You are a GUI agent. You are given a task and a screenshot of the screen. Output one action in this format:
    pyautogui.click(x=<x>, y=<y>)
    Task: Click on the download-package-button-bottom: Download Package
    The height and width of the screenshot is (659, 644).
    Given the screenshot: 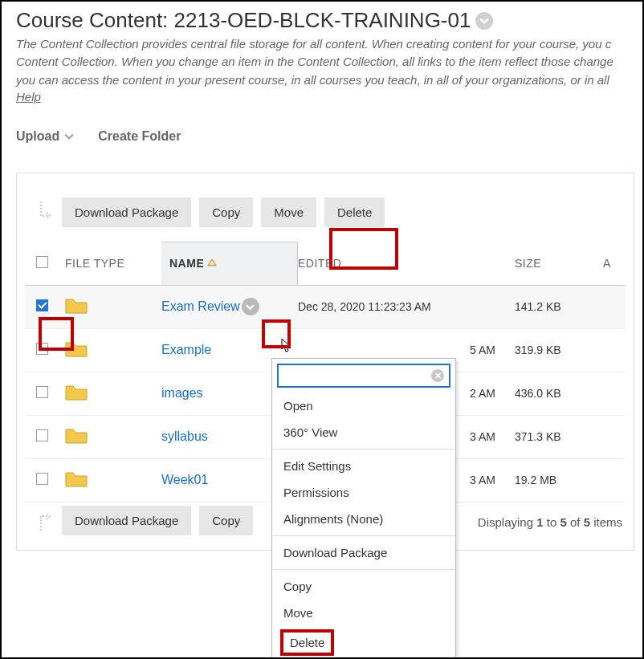 What is the action you would take?
    pyautogui.click(x=127, y=520)
    